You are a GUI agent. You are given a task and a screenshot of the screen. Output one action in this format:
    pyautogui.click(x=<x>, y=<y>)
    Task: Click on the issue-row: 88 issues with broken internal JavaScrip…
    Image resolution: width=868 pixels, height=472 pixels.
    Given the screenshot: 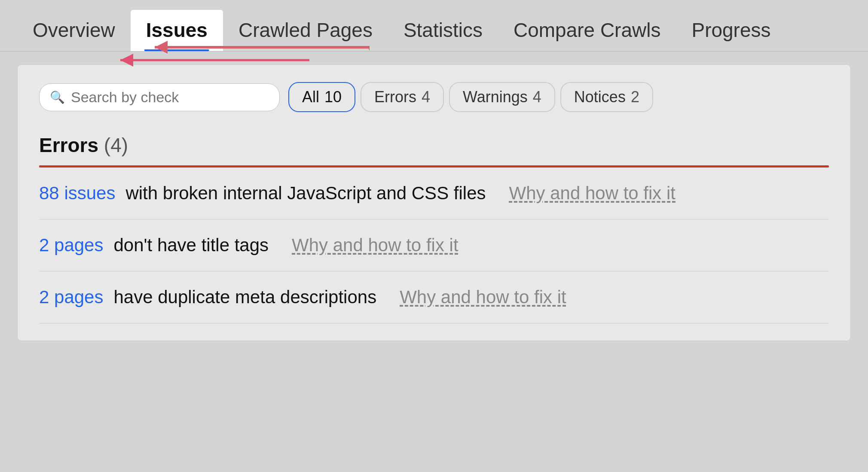 What is the action you would take?
    pyautogui.click(x=434, y=193)
    